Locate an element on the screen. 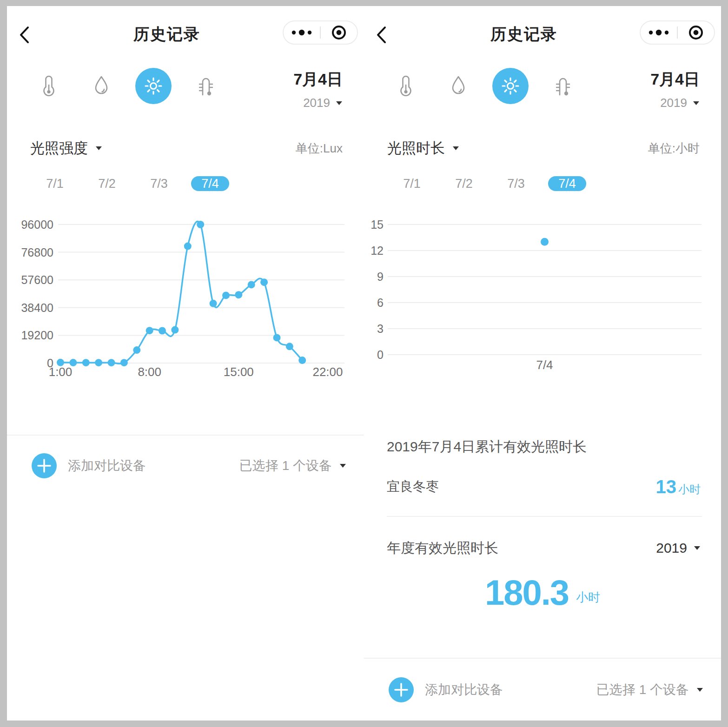 Image resolution: width=728 pixels, height=727 pixels. device-name: 宜良冬枣 is located at coordinates (413, 487).